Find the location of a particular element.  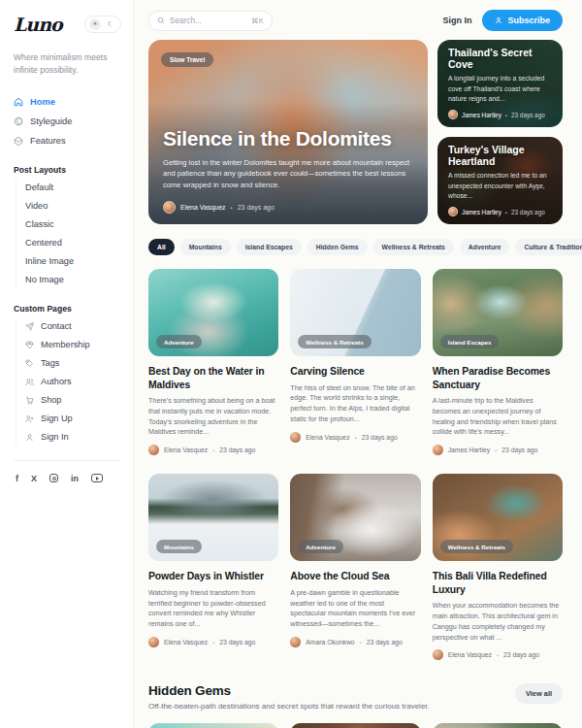

filter-adventure: Adventure is located at coordinates (485, 247).